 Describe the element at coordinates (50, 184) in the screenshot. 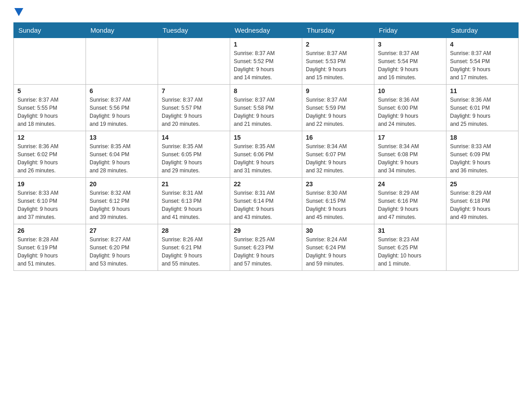

I see `day-number: 19` at that location.